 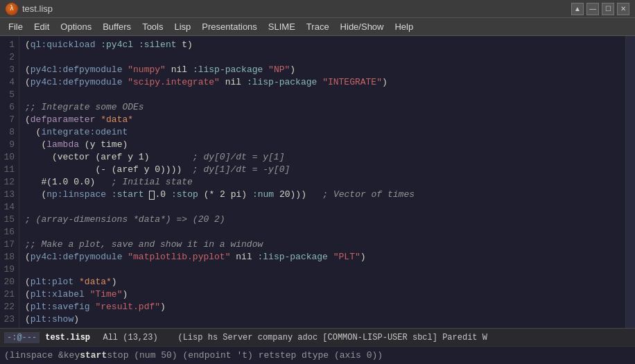 I want to click on code-line-15: ; (array-dimensions *data*) => (20 2), so click(x=325, y=220).